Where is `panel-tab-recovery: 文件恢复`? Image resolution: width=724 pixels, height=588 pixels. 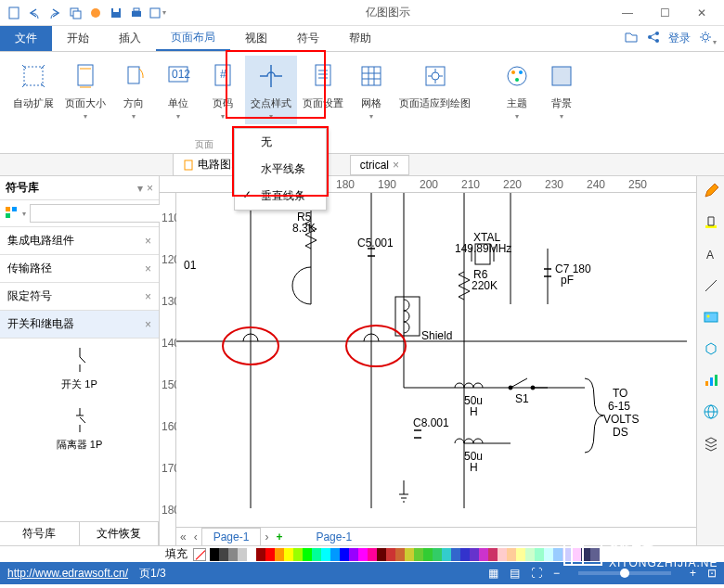 panel-tab-recovery: 文件恢复 is located at coordinates (120, 534).